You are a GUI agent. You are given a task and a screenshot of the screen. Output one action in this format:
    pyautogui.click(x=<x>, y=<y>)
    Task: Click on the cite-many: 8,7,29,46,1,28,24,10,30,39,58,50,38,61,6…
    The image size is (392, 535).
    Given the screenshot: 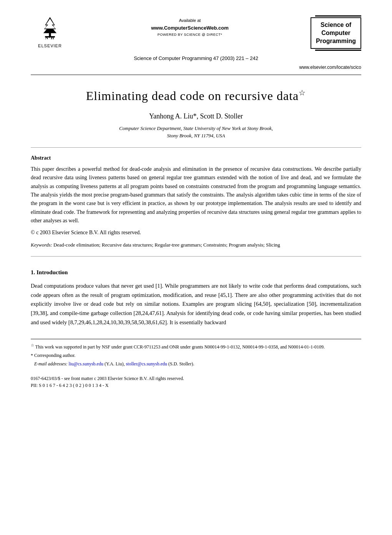 What is the action you would take?
    pyautogui.click(x=118, y=322)
    